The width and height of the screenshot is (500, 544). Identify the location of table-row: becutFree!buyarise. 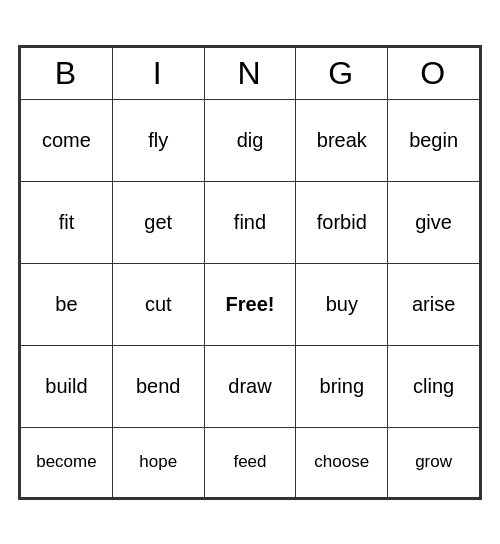
(250, 304).